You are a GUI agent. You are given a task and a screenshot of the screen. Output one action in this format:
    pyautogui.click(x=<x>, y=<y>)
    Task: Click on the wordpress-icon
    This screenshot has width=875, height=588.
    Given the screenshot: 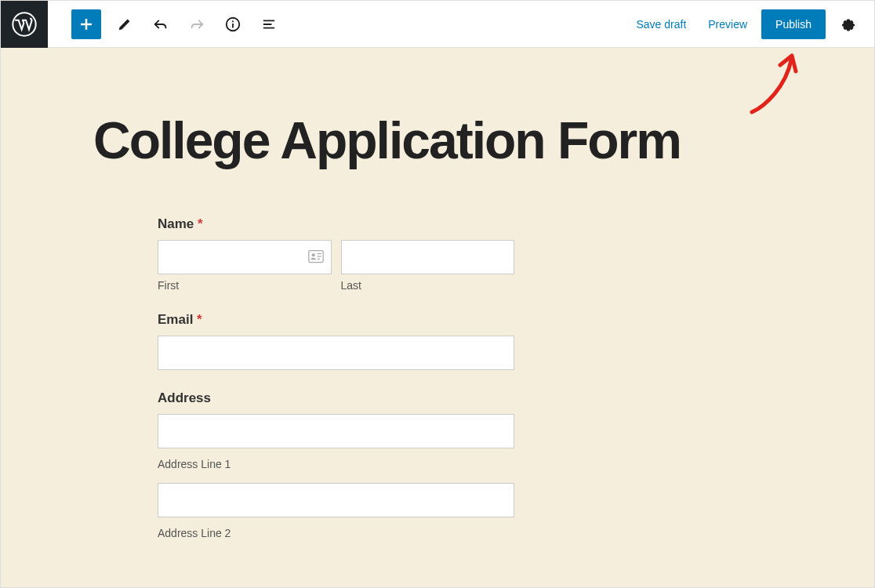 What is the action you would take?
    pyautogui.click(x=24, y=24)
    